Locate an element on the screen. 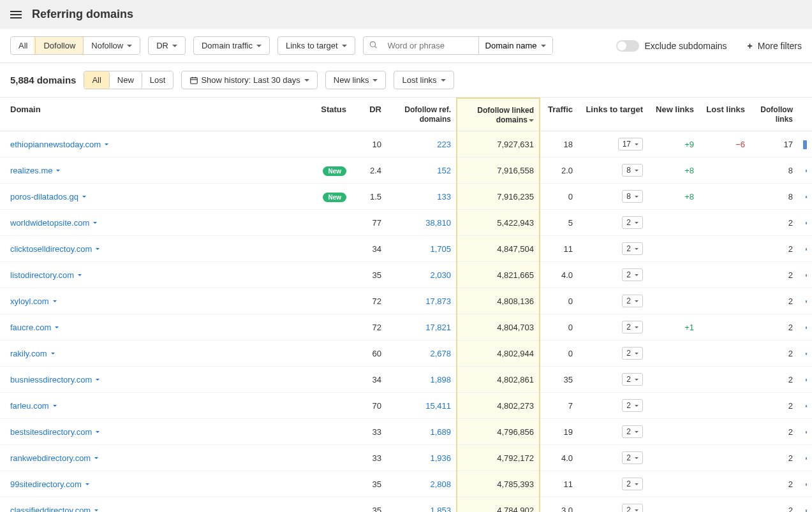 This screenshot has width=812, height=512. dr-value: 72 is located at coordinates (369, 301).